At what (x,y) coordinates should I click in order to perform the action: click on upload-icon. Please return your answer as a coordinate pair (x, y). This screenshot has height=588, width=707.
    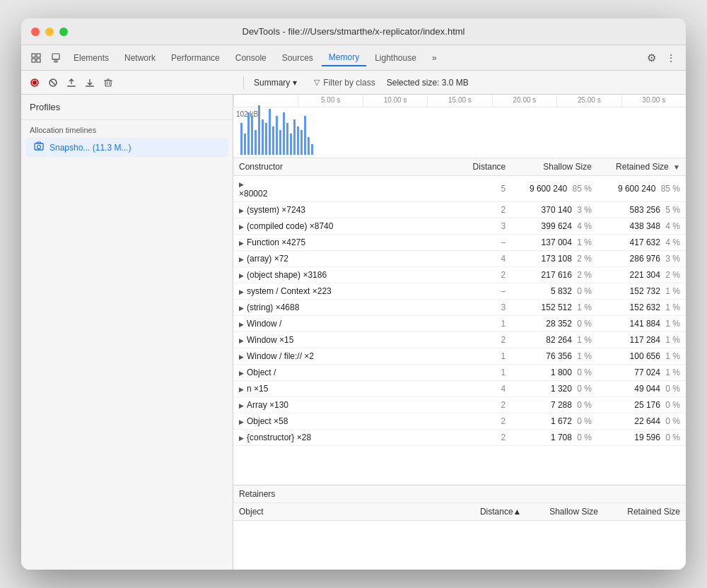
    Looking at the image, I should click on (71, 83).